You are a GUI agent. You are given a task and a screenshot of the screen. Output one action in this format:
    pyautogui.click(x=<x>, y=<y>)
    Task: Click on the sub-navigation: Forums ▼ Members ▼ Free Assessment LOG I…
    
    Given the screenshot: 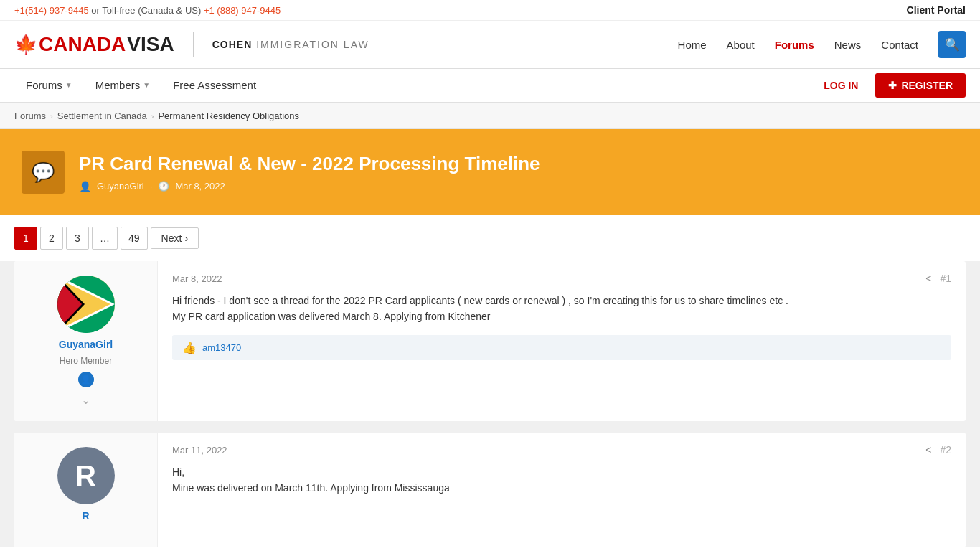 What is the action you would take?
    pyautogui.click(x=490, y=86)
    